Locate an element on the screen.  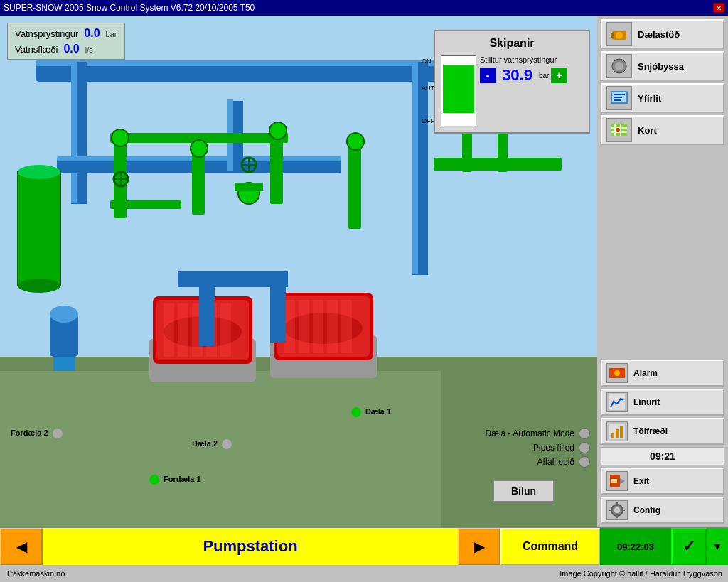
titlebar: SUPER-SNOW 2005 Snow Control System V6.7… is located at coordinates (364, 8).